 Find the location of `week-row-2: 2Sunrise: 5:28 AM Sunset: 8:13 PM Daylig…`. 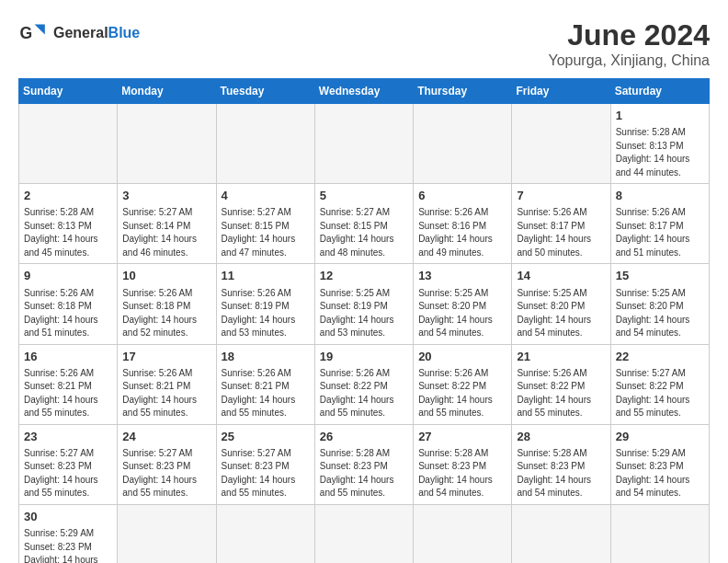

week-row-2: 2Sunrise: 5:28 AM Sunset: 8:13 PM Daylig… is located at coordinates (364, 224).